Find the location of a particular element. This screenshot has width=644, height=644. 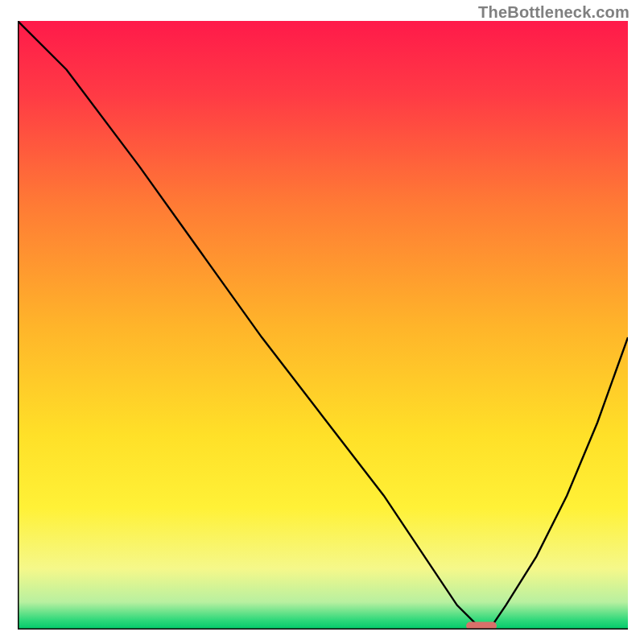

watermark-text: TheBottleneck.com is located at coordinates (554, 13).